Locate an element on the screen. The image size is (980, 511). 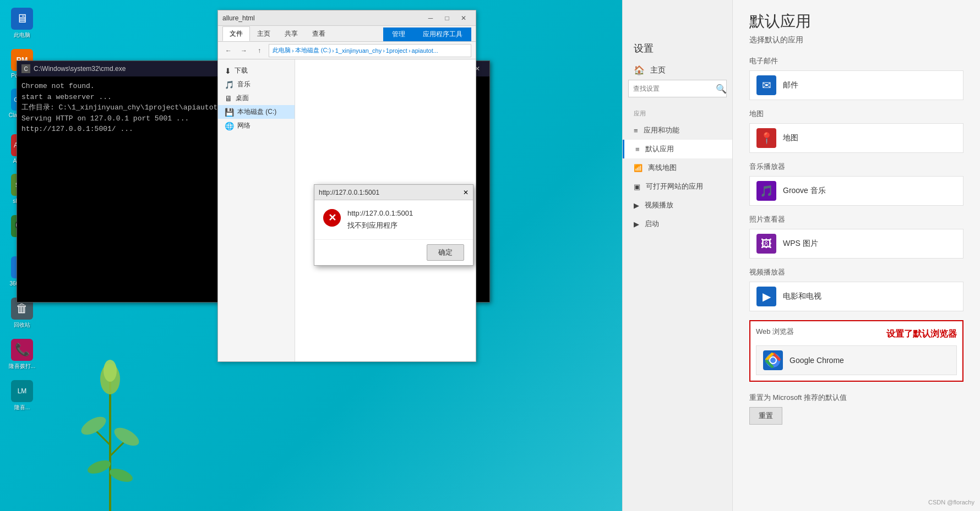
photos-app-entry: 🖼 WPS 图片 is located at coordinates (857, 244).